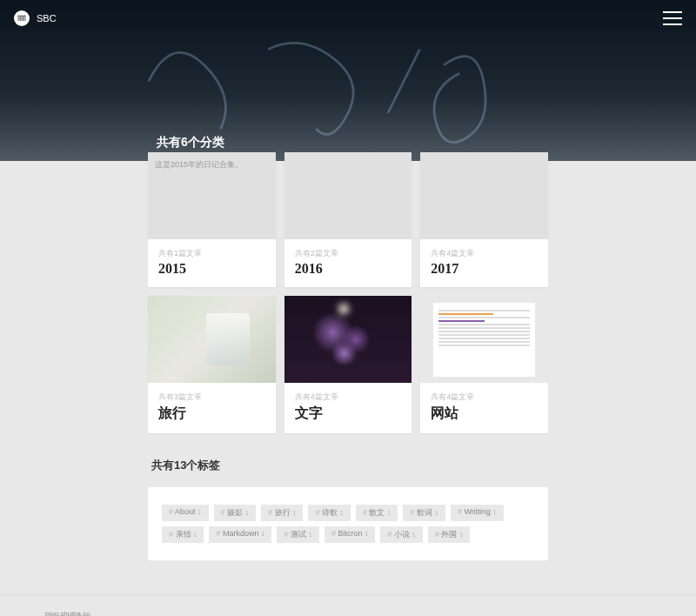 This screenshot has width=696, height=616. I want to click on footer-left: blog.shuiba.co © 2018 水八口. All rights re…, so click(60, 613).